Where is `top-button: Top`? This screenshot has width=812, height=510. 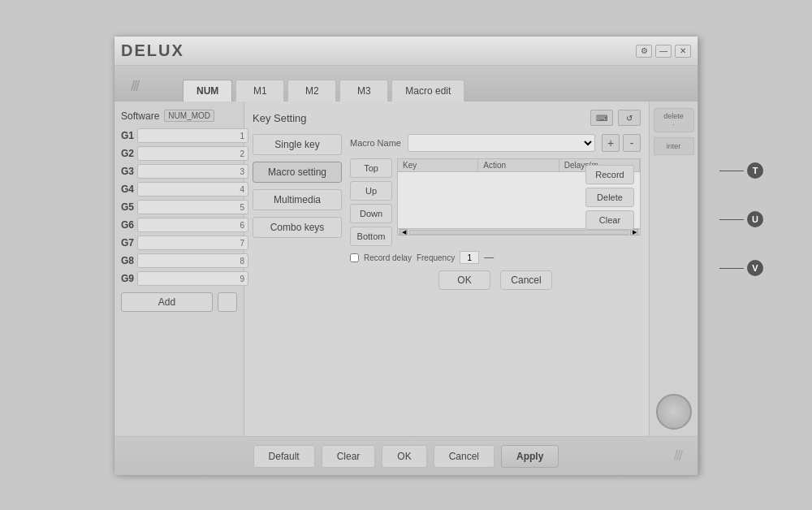 top-button: Top is located at coordinates (371, 168).